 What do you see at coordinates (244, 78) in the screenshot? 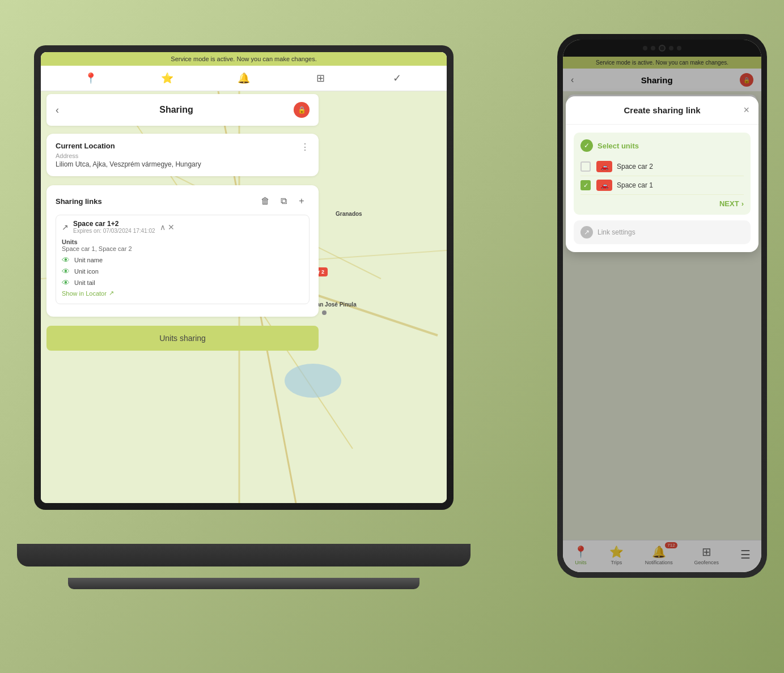
I see `nav-bell-icon: 🔔` at bounding box center [244, 78].